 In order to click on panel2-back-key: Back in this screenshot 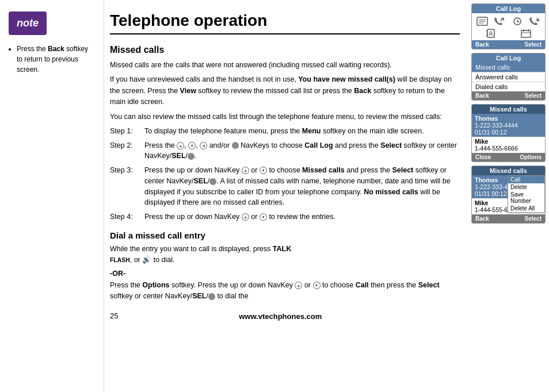, I will do `click(482, 95)`.